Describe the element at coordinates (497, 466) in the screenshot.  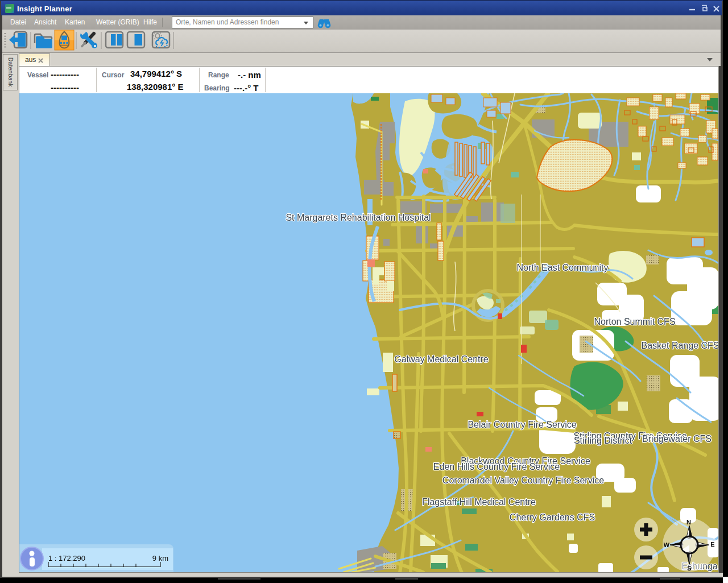
I see `svg-text:Eden Hills Country Fire Servic: Eden Hills Country Fire Service` at that location.